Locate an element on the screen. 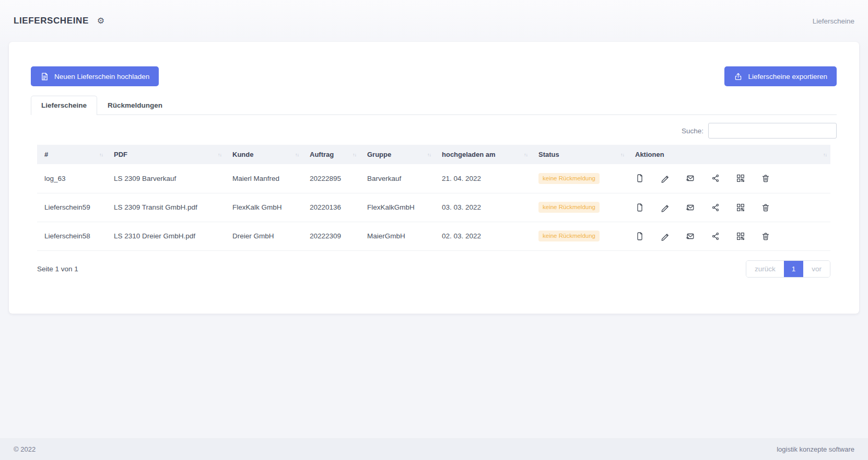 This screenshot has width=868, height=460. copyright-text: © 2022 is located at coordinates (25, 450).